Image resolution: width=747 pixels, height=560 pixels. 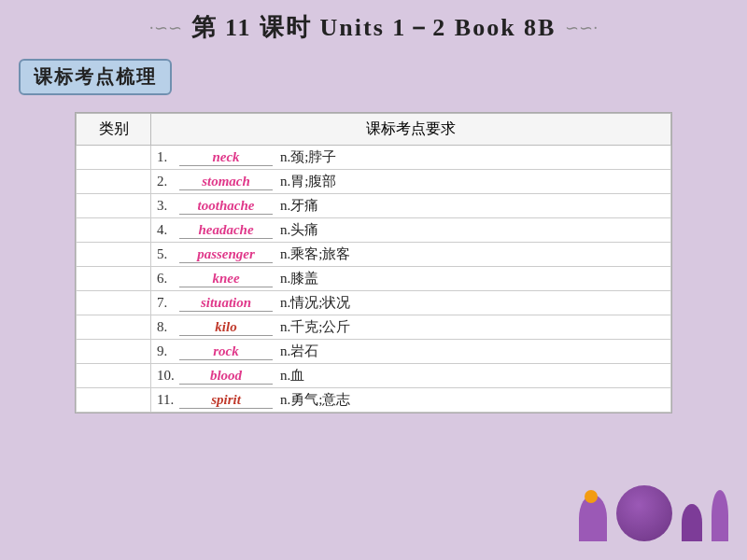 What do you see at coordinates (316, 327) in the screenshot?
I see `word-meaning: n.千克;公斤` at bounding box center [316, 327].